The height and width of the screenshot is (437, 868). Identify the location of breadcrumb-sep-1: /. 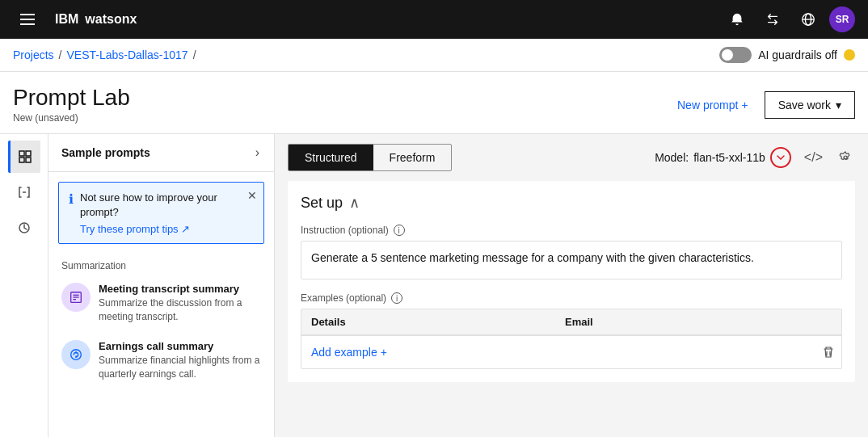
(61, 55).